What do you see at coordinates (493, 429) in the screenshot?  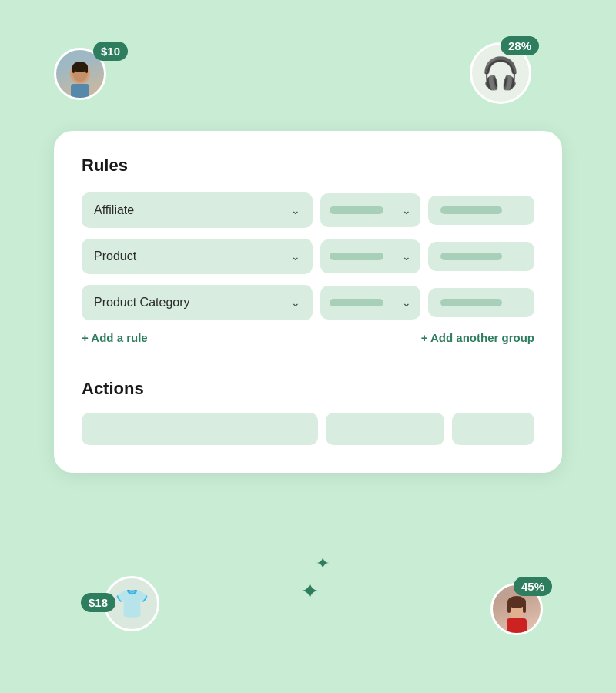 I see `action-field-short` at bounding box center [493, 429].